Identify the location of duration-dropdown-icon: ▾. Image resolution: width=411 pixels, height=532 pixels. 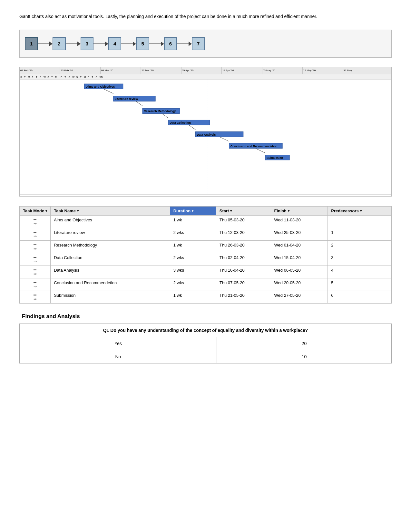
(193, 211).